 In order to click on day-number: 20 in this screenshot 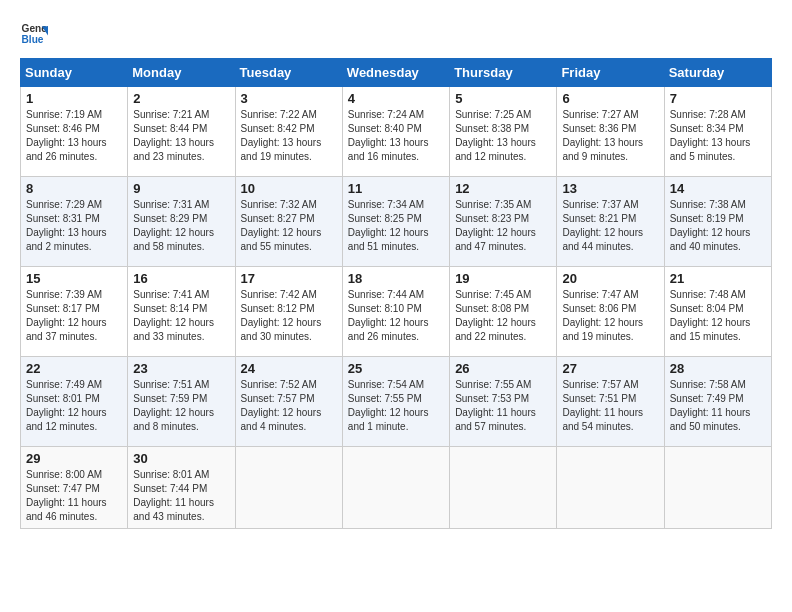, I will do `click(610, 278)`.